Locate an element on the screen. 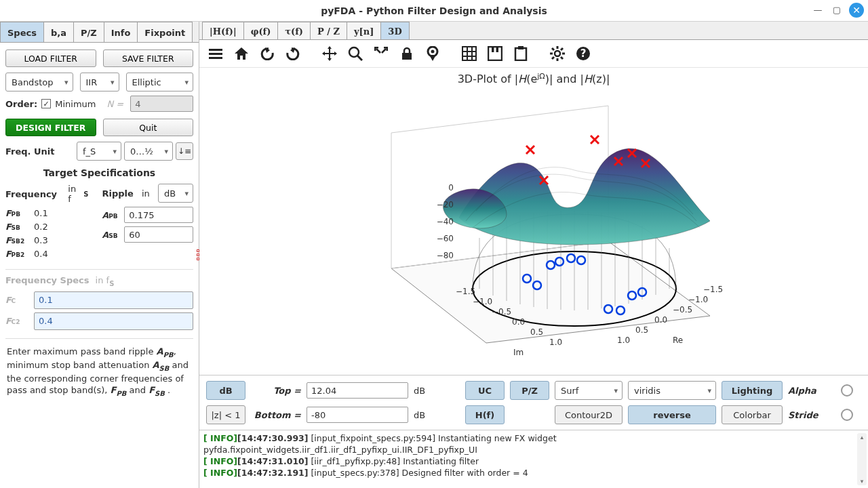  top-input: 12.04 is located at coordinates (357, 390).